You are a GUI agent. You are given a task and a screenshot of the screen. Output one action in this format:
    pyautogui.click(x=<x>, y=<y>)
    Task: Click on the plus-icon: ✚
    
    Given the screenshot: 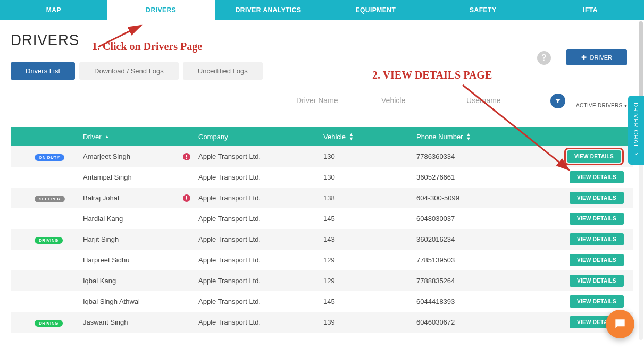 What is the action you would take?
    pyautogui.click(x=584, y=57)
    